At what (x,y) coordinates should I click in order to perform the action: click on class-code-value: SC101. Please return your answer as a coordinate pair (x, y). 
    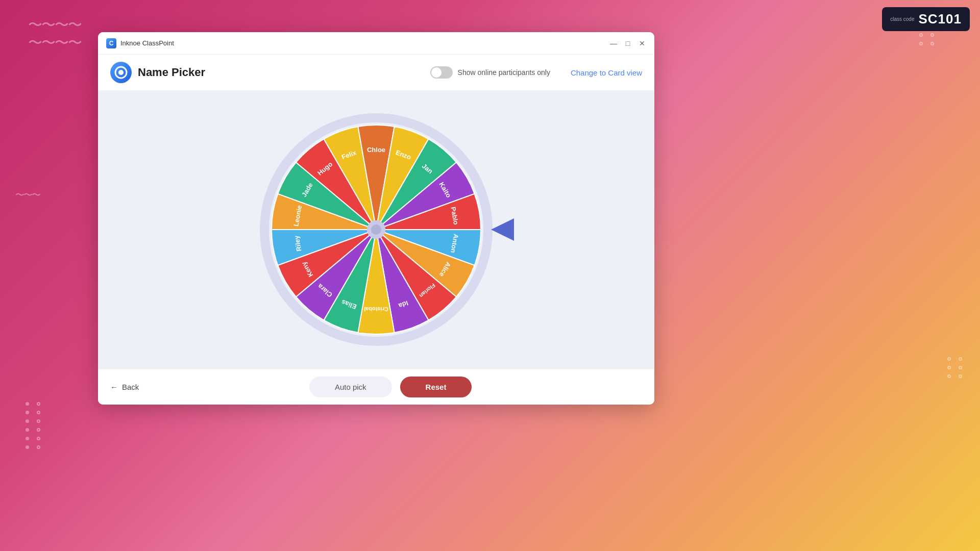
    Looking at the image, I should click on (940, 19).